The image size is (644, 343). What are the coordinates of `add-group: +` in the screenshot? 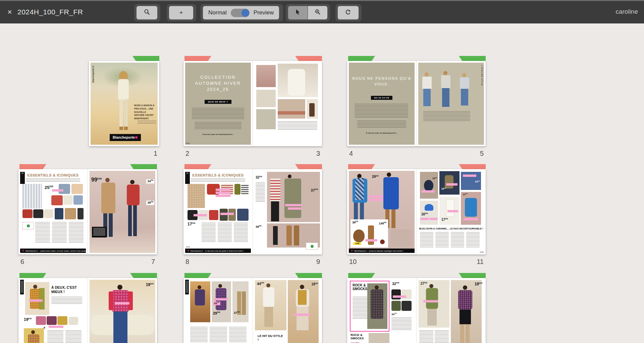 It's located at (181, 13).